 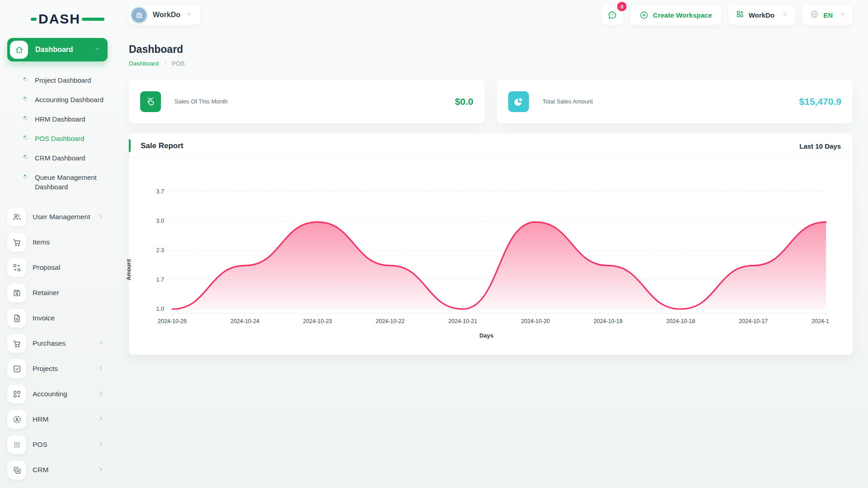 I want to click on sidebar-item-items: Items, so click(x=57, y=242).